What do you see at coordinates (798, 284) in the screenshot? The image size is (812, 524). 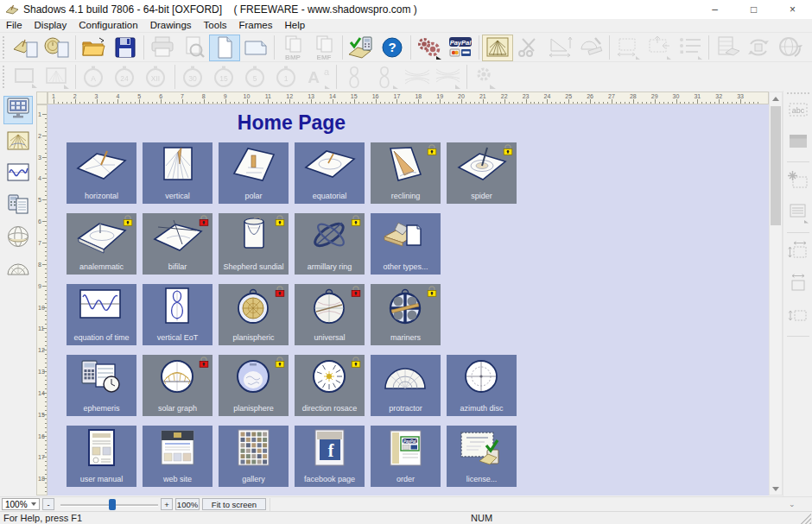 I see `resize-frame-width-button` at bounding box center [798, 284].